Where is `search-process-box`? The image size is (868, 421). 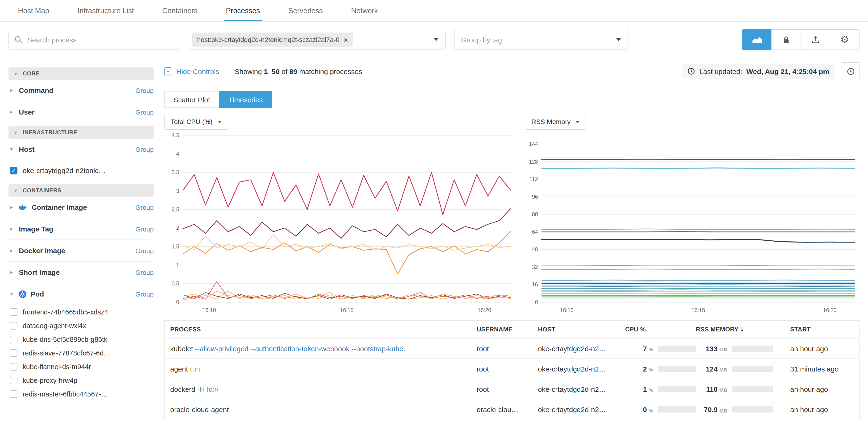 search-process-box is located at coordinates (94, 40).